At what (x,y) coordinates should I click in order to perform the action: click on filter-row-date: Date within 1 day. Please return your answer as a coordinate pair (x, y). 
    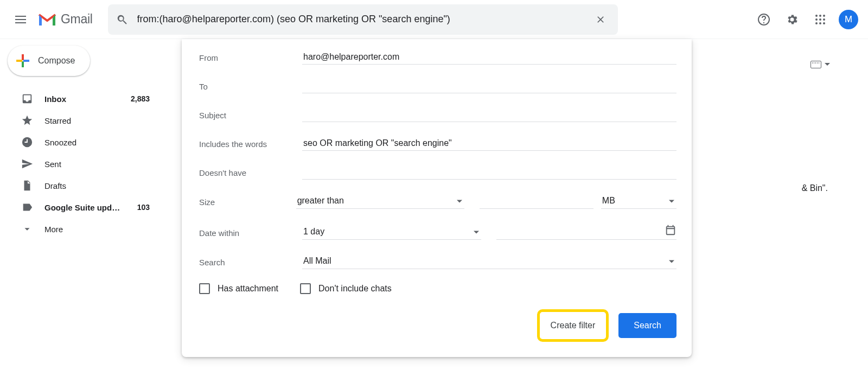
    Looking at the image, I should click on (438, 231).